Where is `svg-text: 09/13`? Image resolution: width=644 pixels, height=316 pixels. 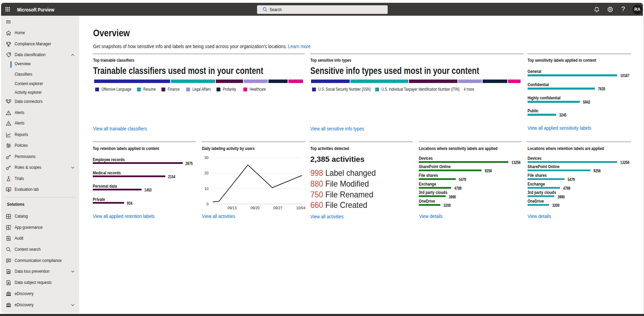
svg-text: 09/13 is located at coordinates (232, 208).